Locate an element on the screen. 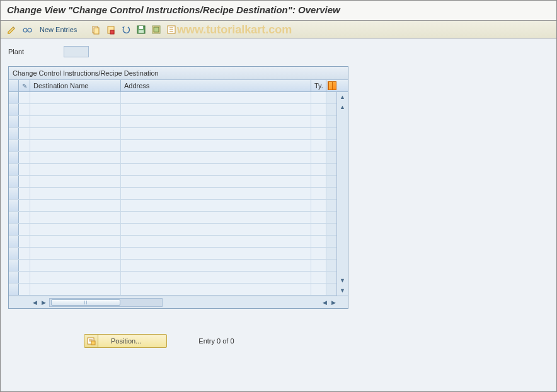 The height and width of the screenshot is (392, 557). deselect-all-icon is located at coordinates (171, 30).